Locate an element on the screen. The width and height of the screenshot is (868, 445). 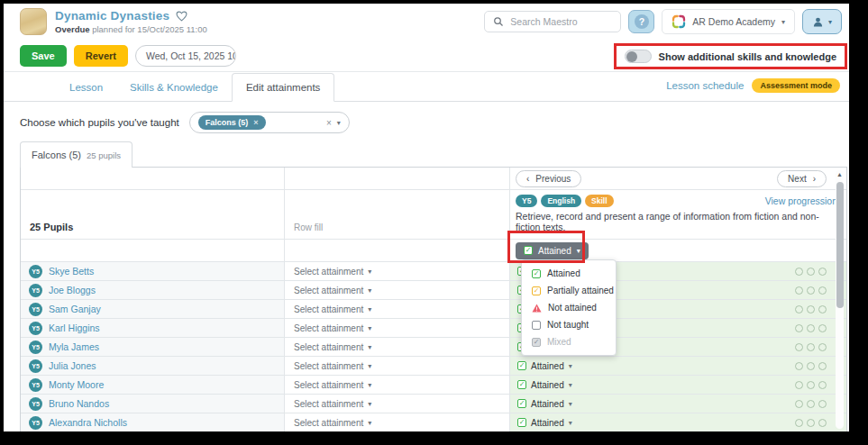
lesson-schedule-link: Lesson schedule is located at coordinates (705, 86).